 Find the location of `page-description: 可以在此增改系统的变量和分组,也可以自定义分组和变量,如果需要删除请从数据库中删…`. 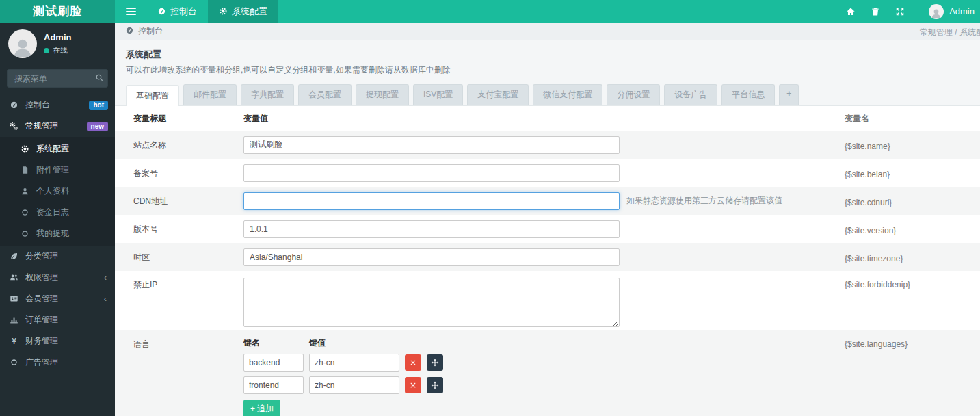

page-description: 可以在此增改系统的变量和分组,也可以自定义分组和变量,如果需要删除请从数据库中删… is located at coordinates (547, 70).